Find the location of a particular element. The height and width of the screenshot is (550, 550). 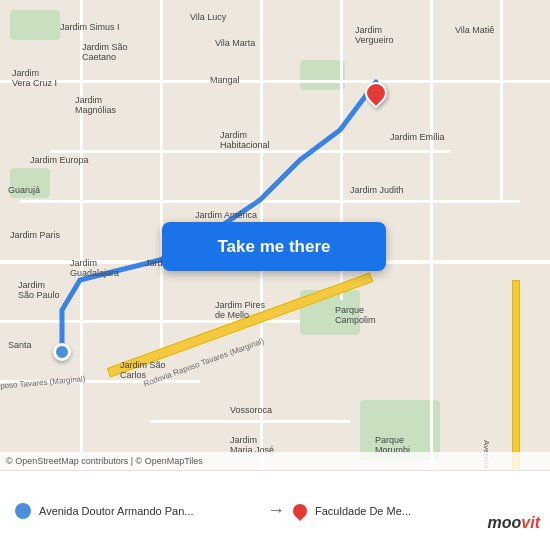

map-label: Jardim Emília is located at coordinates (418, 137).